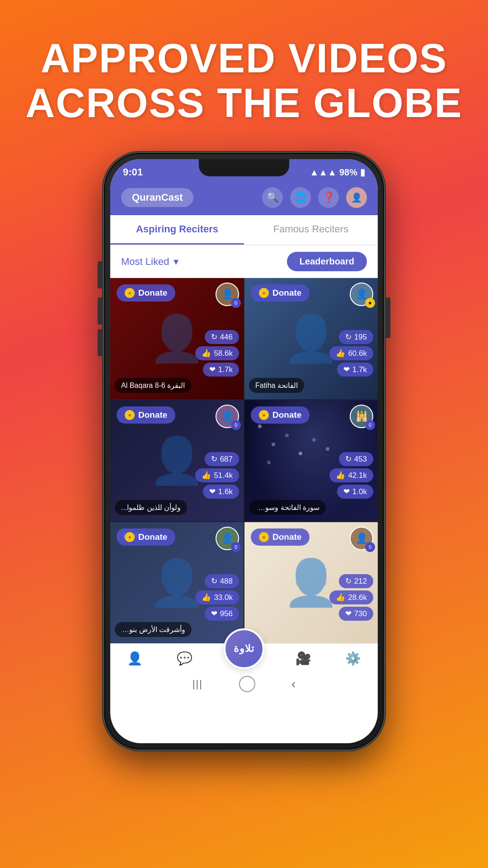 This screenshot has height=868, width=488. What do you see at coordinates (338, 172) in the screenshot?
I see `status-right: ▲▲▲ 98% ▮` at bounding box center [338, 172].